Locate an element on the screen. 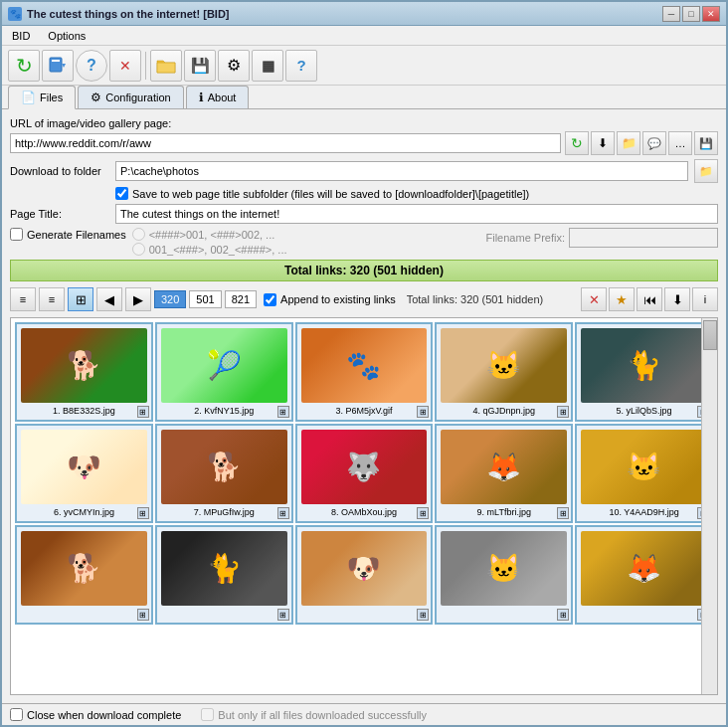  maximize-button: □ is located at coordinates (691, 14).